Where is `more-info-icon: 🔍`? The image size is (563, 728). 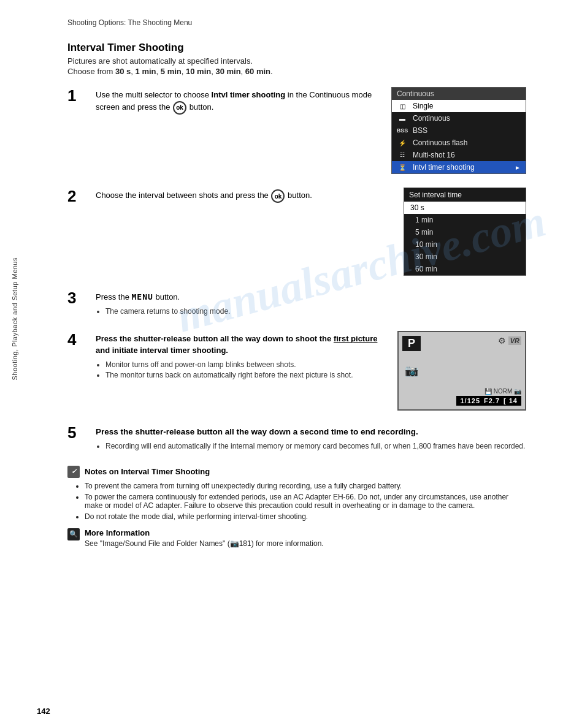 more-info-icon: 🔍 is located at coordinates (74, 534).